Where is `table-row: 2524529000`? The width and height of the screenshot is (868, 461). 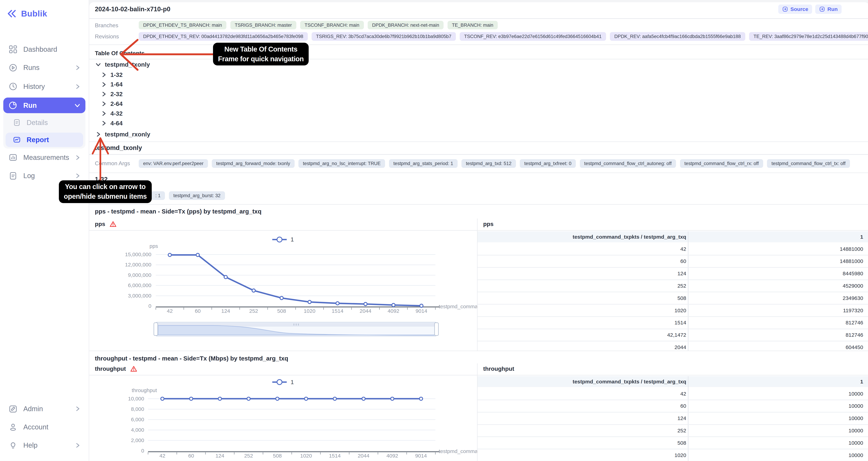 table-row: 2524529000 is located at coordinates (673, 286).